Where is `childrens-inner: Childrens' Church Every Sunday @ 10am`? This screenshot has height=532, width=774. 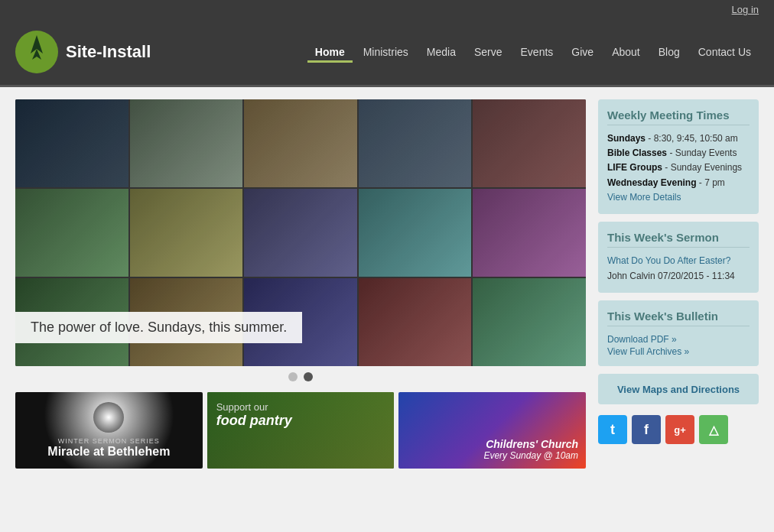
childrens-inner: Childrens' Church Every Sunday @ 10am is located at coordinates (493, 430).